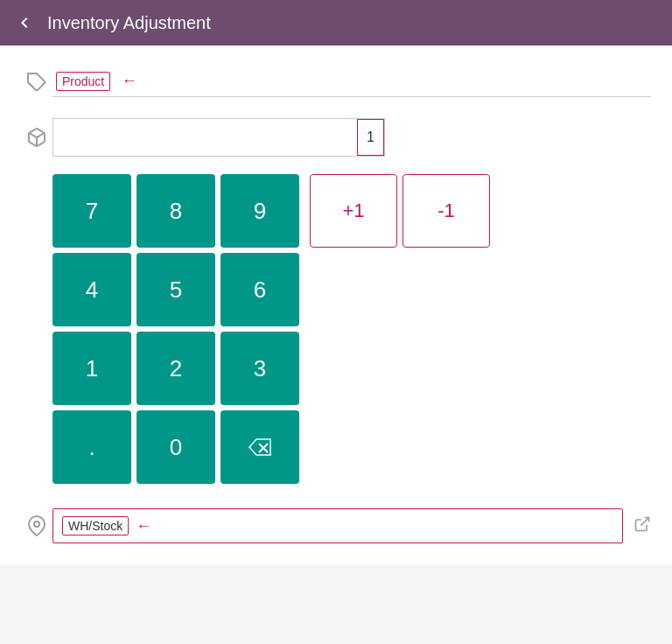 The width and height of the screenshot is (672, 644). Describe the element at coordinates (176, 290) in the screenshot. I see `numpad-row-2: 4 5 6` at that location.